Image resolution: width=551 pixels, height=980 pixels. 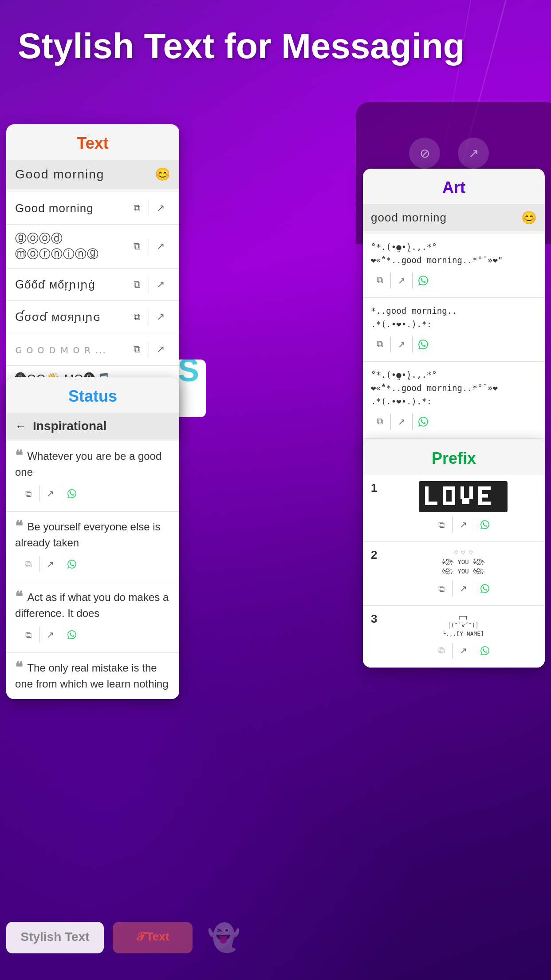 I want to click on art-emoji-button: 😊, so click(x=529, y=217).